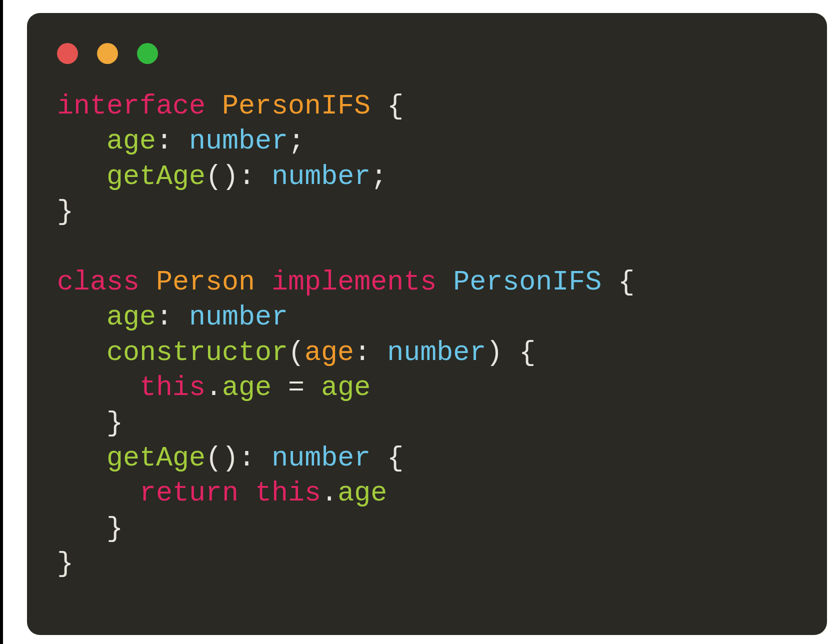 The width and height of the screenshot is (840, 644). What do you see at coordinates (108, 54) in the screenshot?
I see `window-minimize-icon` at bounding box center [108, 54].